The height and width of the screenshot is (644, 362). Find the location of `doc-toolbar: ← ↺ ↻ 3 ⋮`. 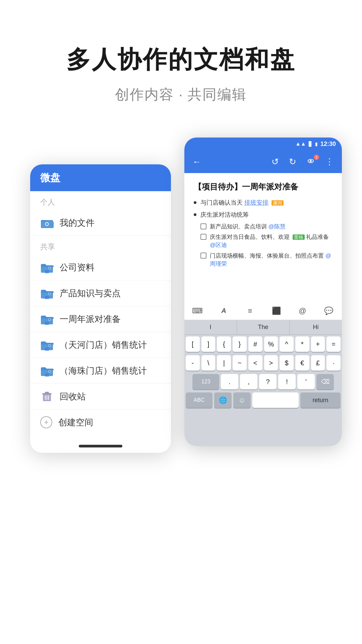

doc-toolbar: ← ↺ ↻ 3 ⋮ is located at coordinates (263, 162).